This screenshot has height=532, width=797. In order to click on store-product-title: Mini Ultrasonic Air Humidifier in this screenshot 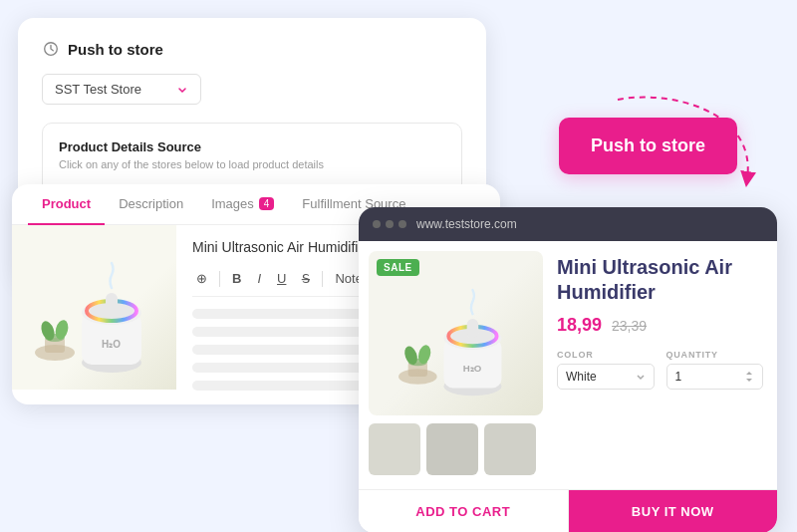, I will do `click(660, 280)`.